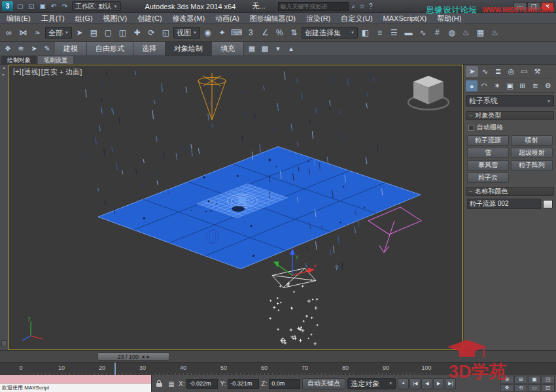  I want to click on systems-category-icon: ⚙, so click(548, 86).